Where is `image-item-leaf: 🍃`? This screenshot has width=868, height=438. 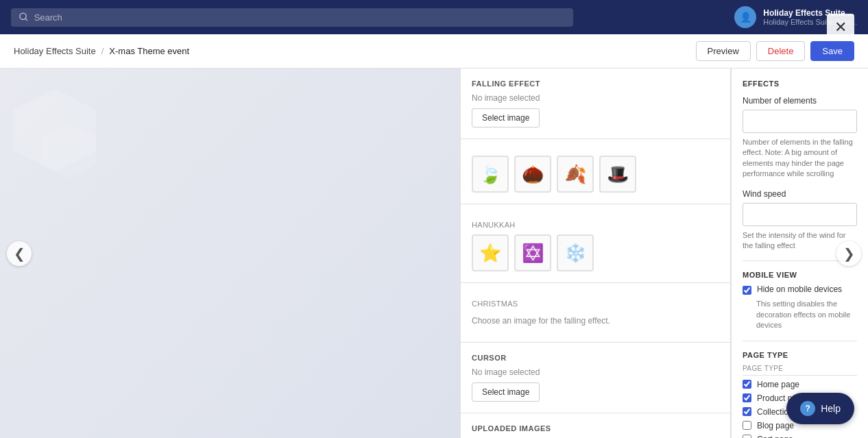
image-item-leaf: 🍃 is located at coordinates (490, 174).